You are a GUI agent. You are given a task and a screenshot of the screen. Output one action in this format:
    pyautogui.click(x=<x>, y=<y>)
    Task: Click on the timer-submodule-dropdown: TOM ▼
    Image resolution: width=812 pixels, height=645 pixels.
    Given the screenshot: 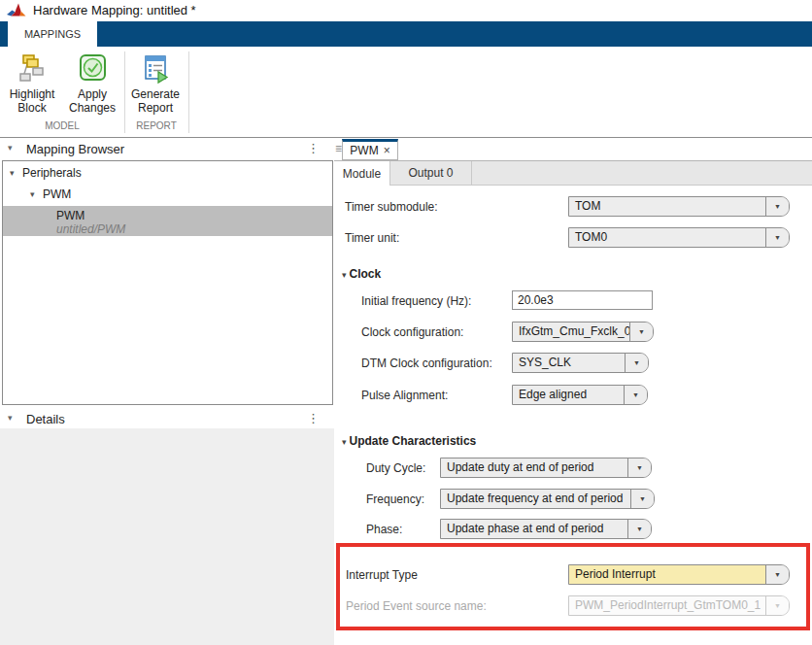 What is the action you would take?
    pyautogui.click(x=679, y=206)
    